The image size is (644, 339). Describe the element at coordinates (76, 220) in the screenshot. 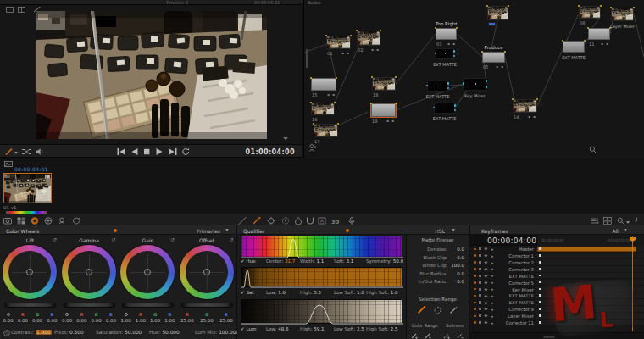

I see `motion-effects-icon` at that location.